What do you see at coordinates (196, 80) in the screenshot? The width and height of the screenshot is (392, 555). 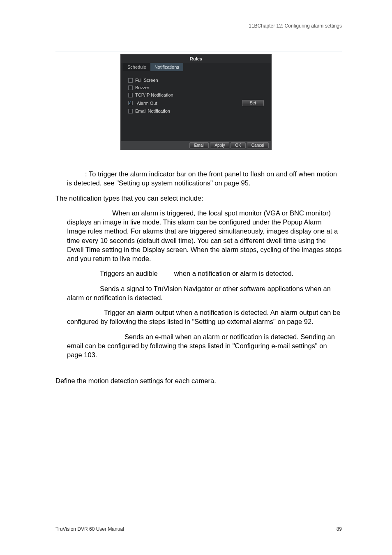 I see `option-full-screen: Full Screen` at bounding box center [196, 80].